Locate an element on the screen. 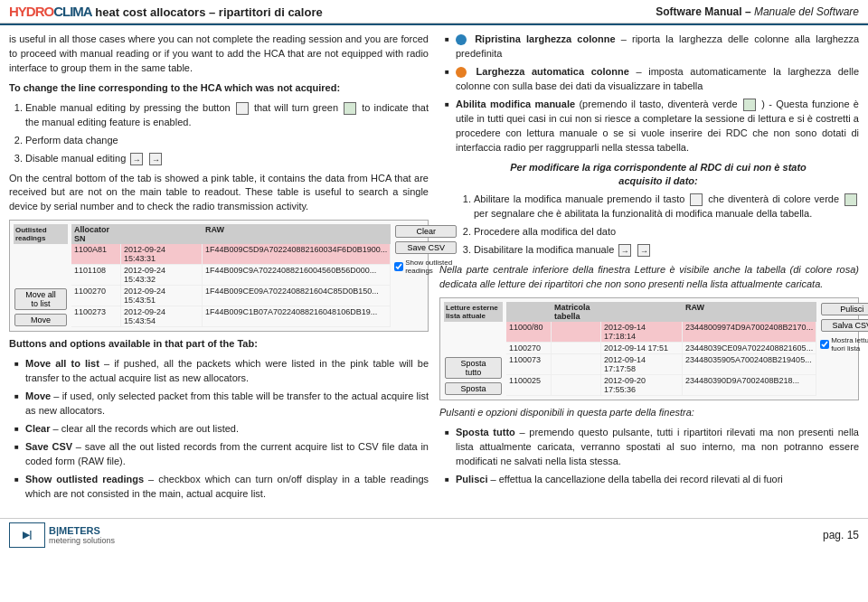  rrow4-raw: 234480390D9A7002408B218... is located at coordinates (750, 385).